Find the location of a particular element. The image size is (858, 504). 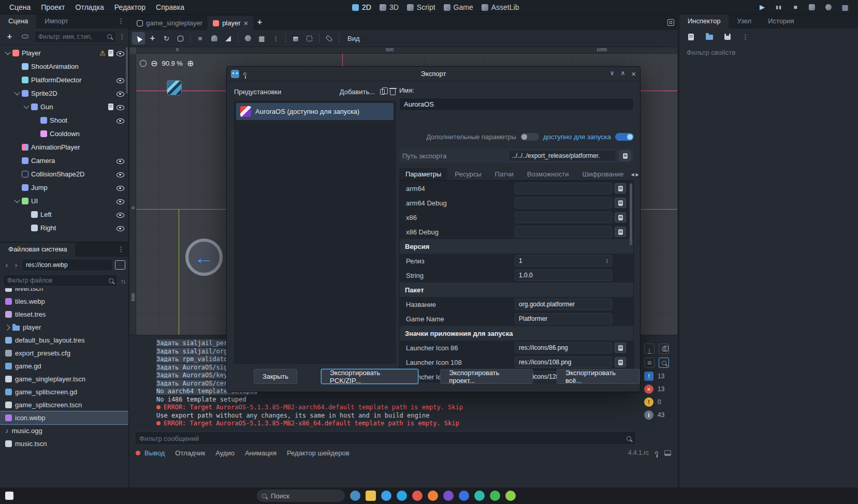

save-resource-icon is located at coordinates (727, 37).